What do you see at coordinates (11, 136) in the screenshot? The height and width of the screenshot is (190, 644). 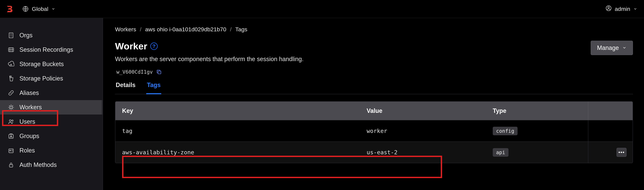 I see `groups-icon` at bounding box center [11, 136].